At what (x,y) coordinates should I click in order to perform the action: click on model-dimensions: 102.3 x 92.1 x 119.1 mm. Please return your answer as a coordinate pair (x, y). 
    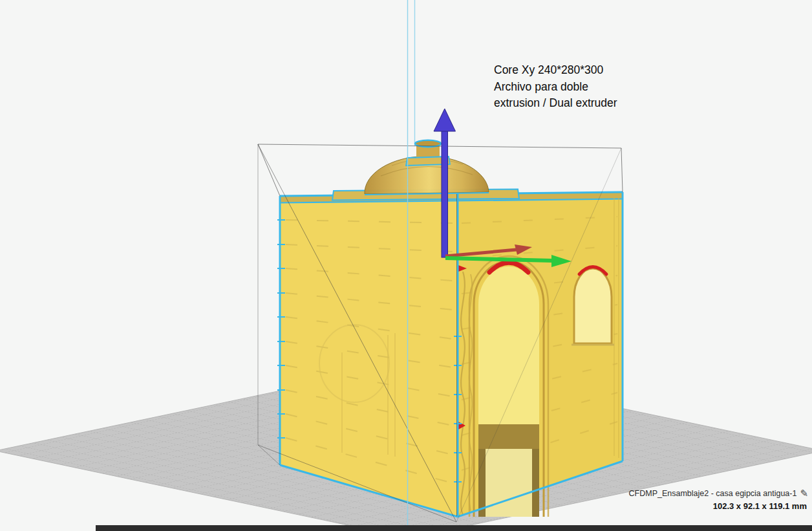
    Looking at the image, I should click on (719, 506).